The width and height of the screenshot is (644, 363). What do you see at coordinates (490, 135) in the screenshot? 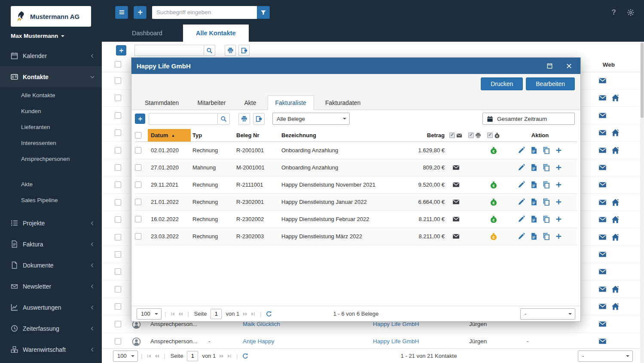
I see `select-all-payment-checkbox` at bounding box center [490, 135].